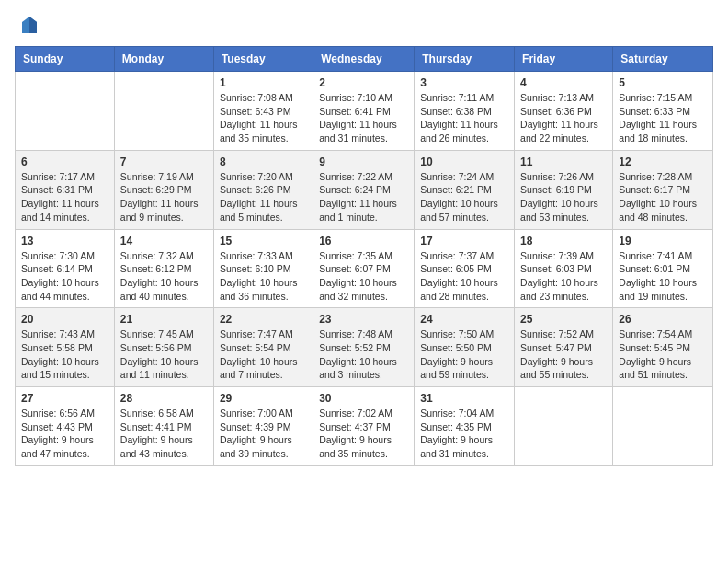  I want to click on calendar-cell: 2 Sunrise: 7:10 AM Sunset: 6:41 PM Dayli…, so click(364, 111).